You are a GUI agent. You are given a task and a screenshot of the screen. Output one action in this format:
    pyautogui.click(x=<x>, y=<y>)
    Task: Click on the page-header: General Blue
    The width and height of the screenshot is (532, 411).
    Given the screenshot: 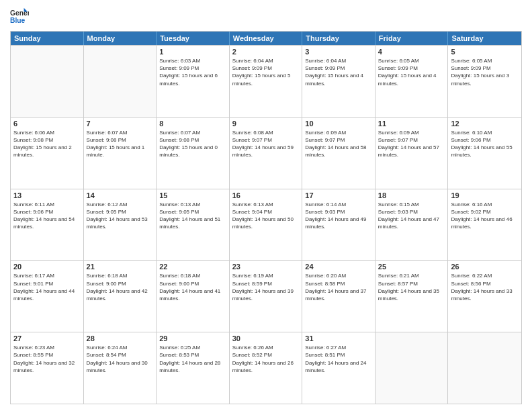 What is the action you would take?
    pyautogui.click(x=266, y=16)
    